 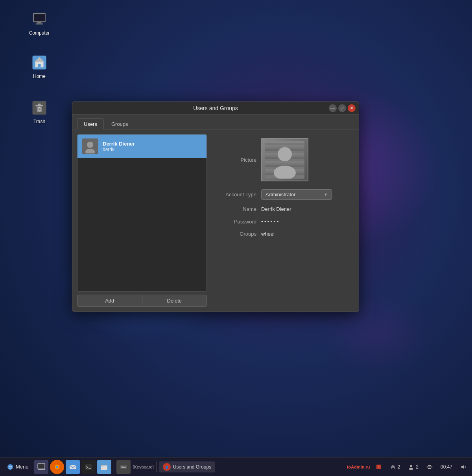 I want to click on tray-security: !, so click(x=379, y=467).